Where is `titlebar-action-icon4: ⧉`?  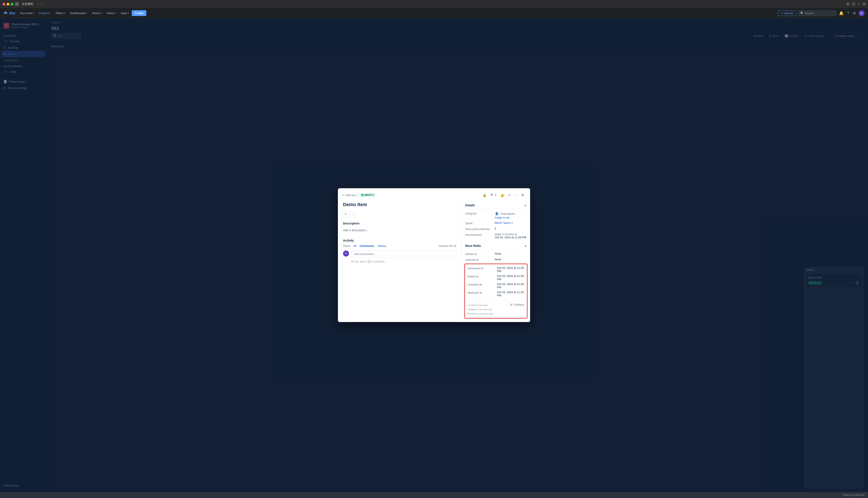 titlebar-action-icon4: ⧉ is located at coordinates (864, 4).